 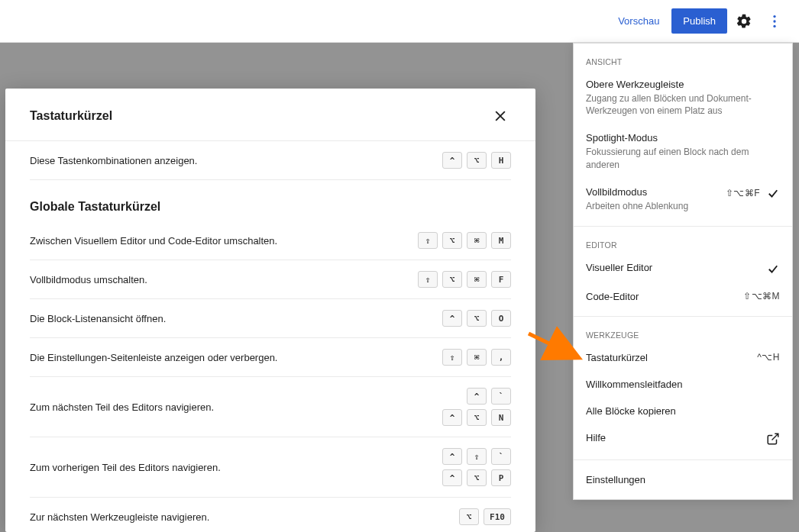 What do you see at coordinates (775, 21) in the screenshot?
I see `more-vertical-icon` at bounding box center [775, 21].